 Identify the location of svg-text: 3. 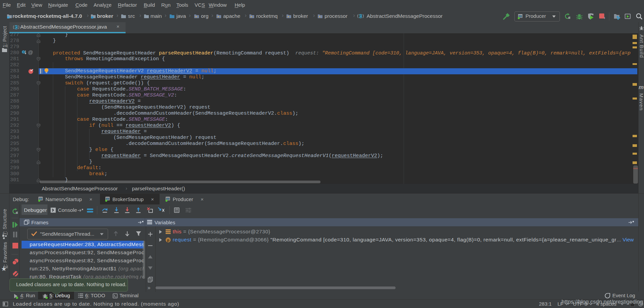
(605, 18).